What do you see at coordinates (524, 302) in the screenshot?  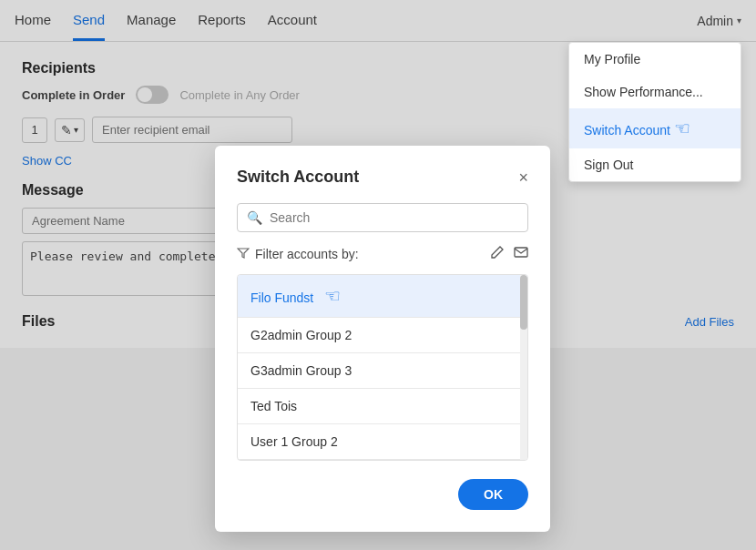 I see `scrollbar-thumb` at bounding box center [524, 302].